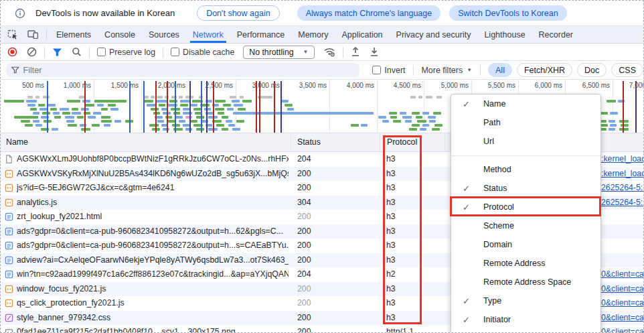  Describe the element at coordinates (627, 70) in the screenshot. I see `filter-chip-css: CSS` at that location.